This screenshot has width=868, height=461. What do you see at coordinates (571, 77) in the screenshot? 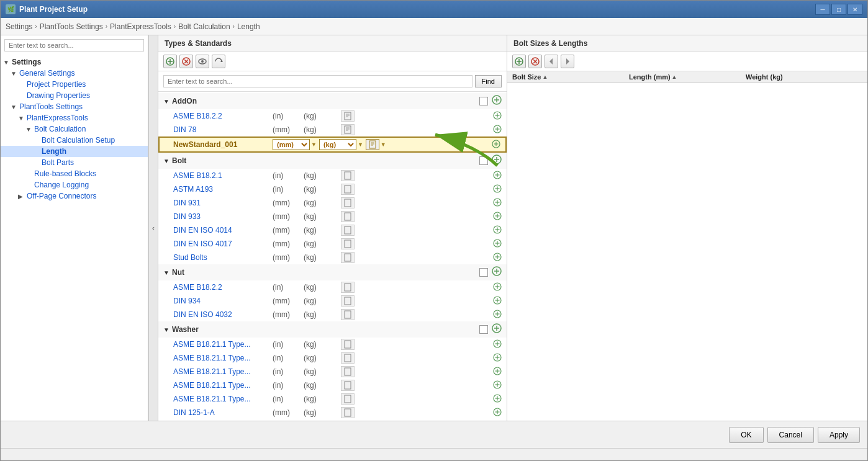
I see `col-header-bolt-size: Bolt Size ▲` at bounding box center [571, 77].